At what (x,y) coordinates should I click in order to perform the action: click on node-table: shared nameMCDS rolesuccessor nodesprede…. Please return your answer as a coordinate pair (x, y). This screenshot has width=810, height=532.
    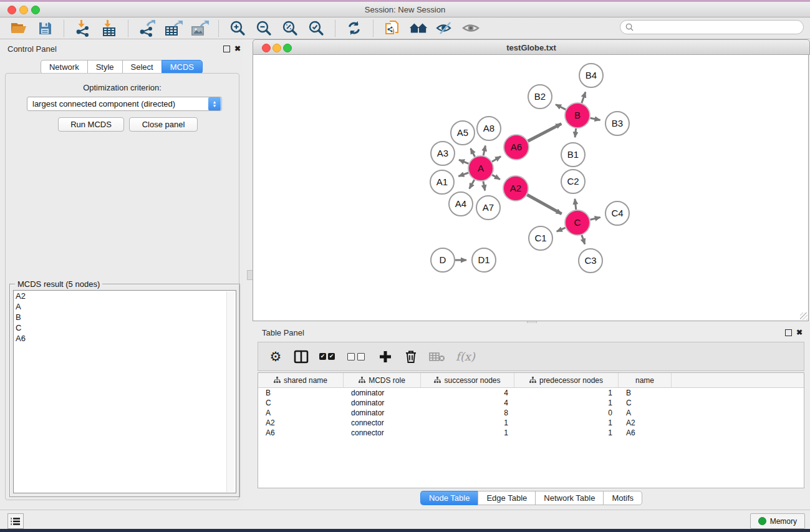
    Looking at the image, I should click on (531, 430).